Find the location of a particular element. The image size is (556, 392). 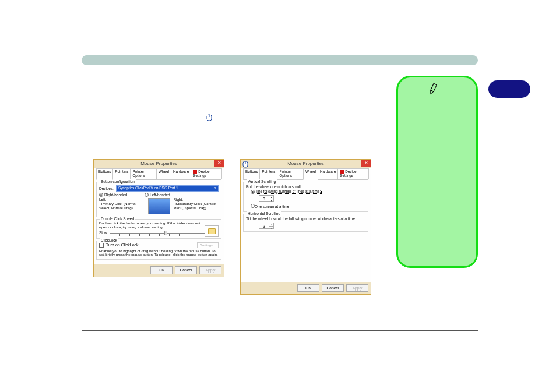

group-button-configuration: Button configuration Devices: Synaptics … is located at coordinates (159, 199).